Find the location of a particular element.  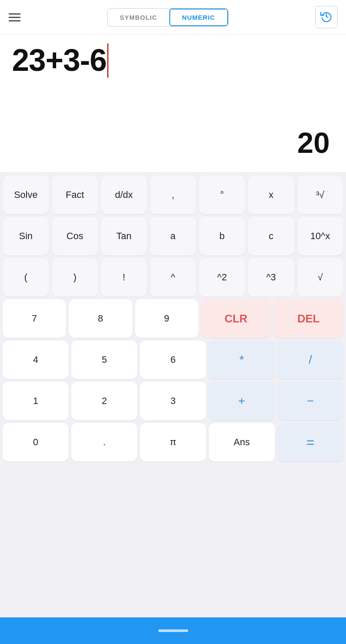

header: SYMBOLIC NUMERIC is located at coordinates (173, 17).